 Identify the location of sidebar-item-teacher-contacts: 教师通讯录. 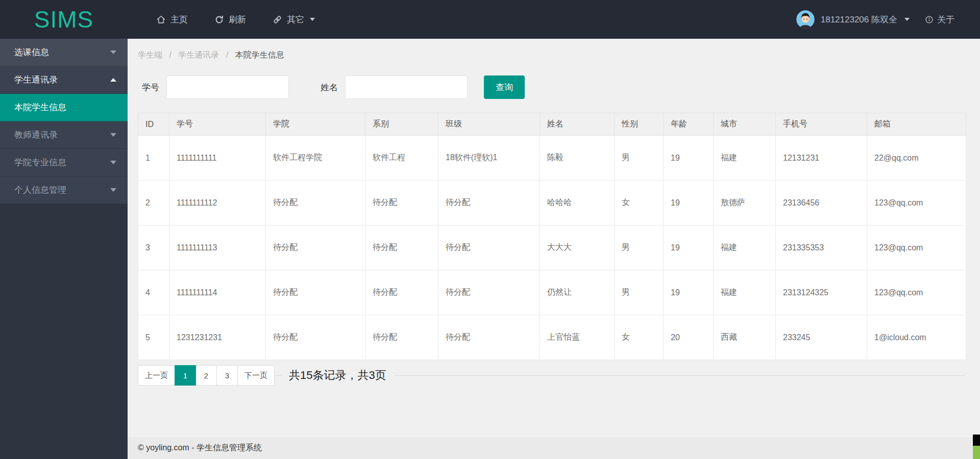
(64, 135).